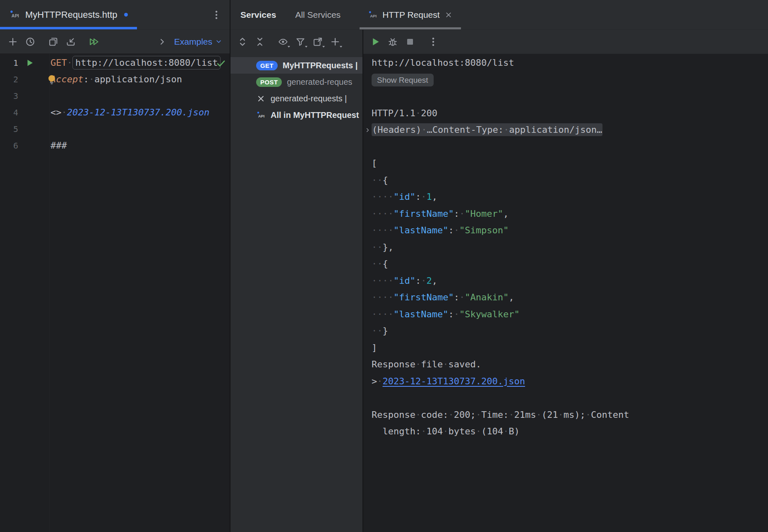  What do you see at coordinates (260, 42) in the screenshot?
I see `collapse-all-button` at bounding box center [260, 42].